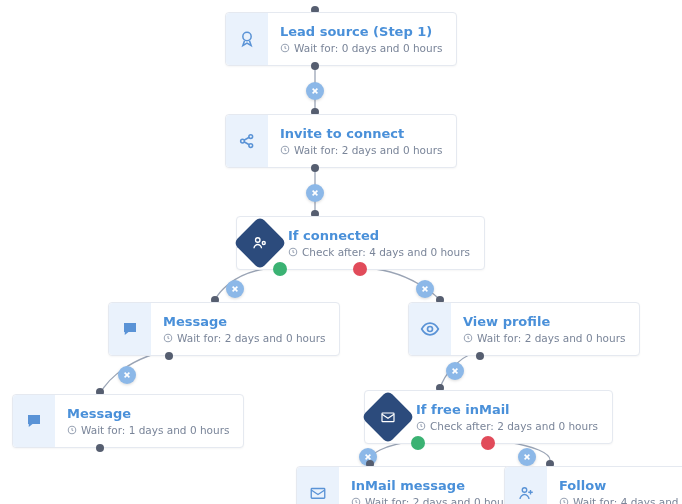 The image size is (682, 504). What do you see at coordinates (247, 141) in the screenshot?
I see `share-icon` at bounding box center [247, 141].